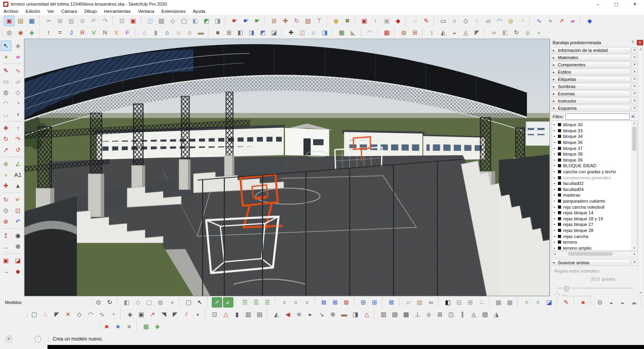 This screenshot has height=349, width=644. What do you see at coordinates (18, 57) in the screenshot?
I see `eraser-tool-button: ▰` at bounding box center [18, 57].